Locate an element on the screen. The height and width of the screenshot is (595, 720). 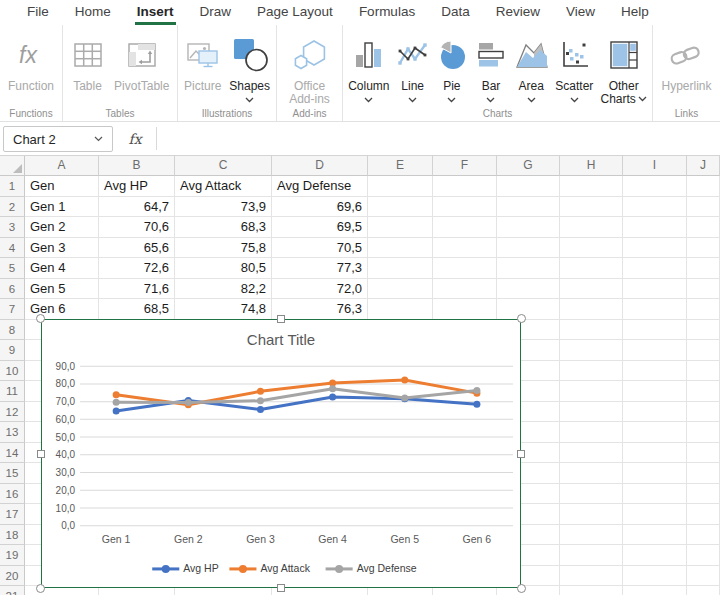
cell-I1 is located at coordinates (655, 186).